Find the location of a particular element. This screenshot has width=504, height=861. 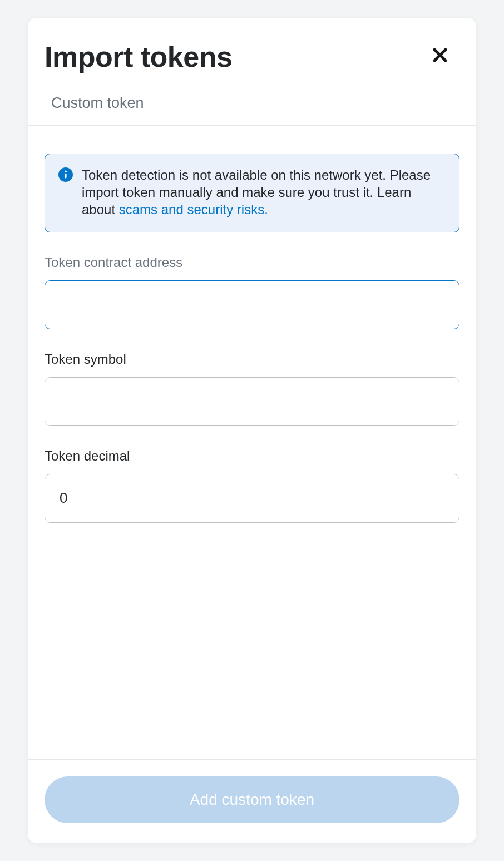

symbol-label: Token symbol is located at coordinates (252, 359).